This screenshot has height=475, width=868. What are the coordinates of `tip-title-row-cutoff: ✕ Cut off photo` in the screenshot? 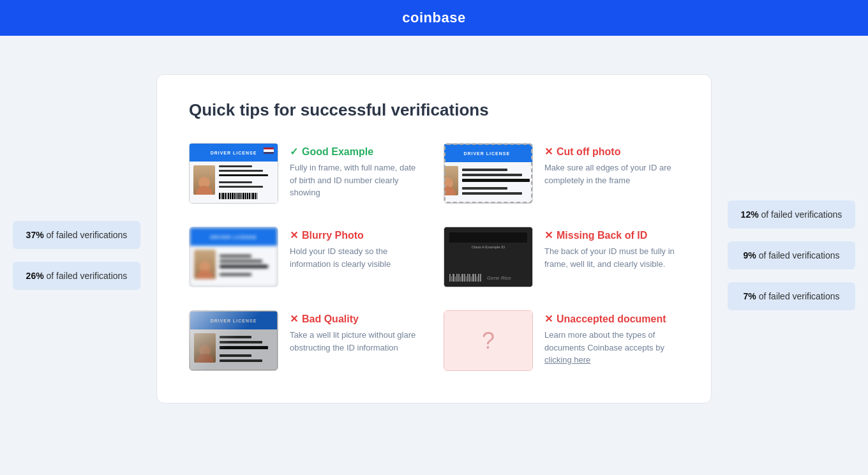 It's located at (611, 152).